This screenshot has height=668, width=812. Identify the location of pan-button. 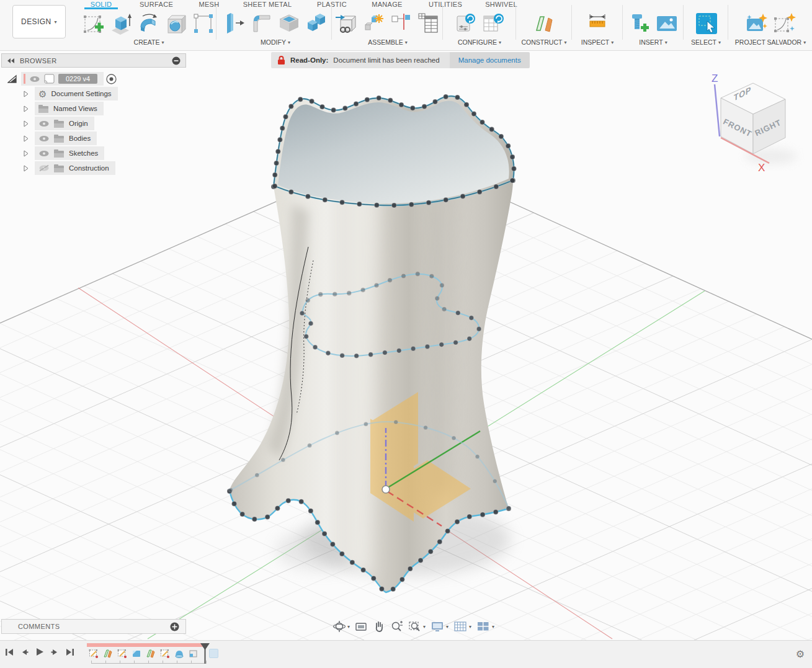
(379, 626).